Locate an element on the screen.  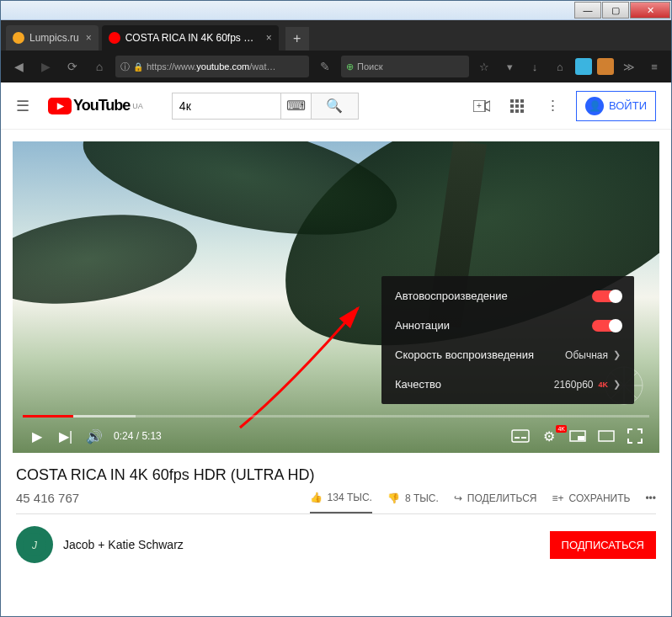
tab-favicon is located at coordinates (19, 38).